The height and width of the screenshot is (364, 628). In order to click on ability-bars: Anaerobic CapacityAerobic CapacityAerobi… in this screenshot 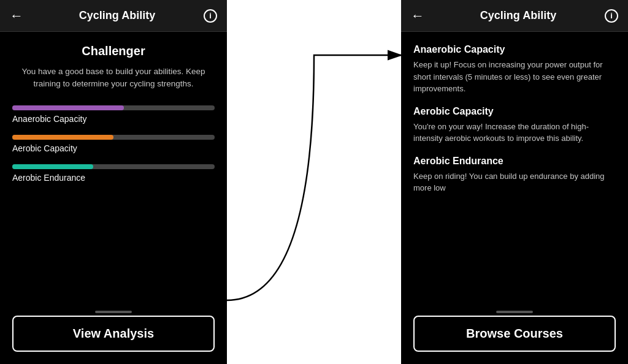, I will do `click(113, 144)`.